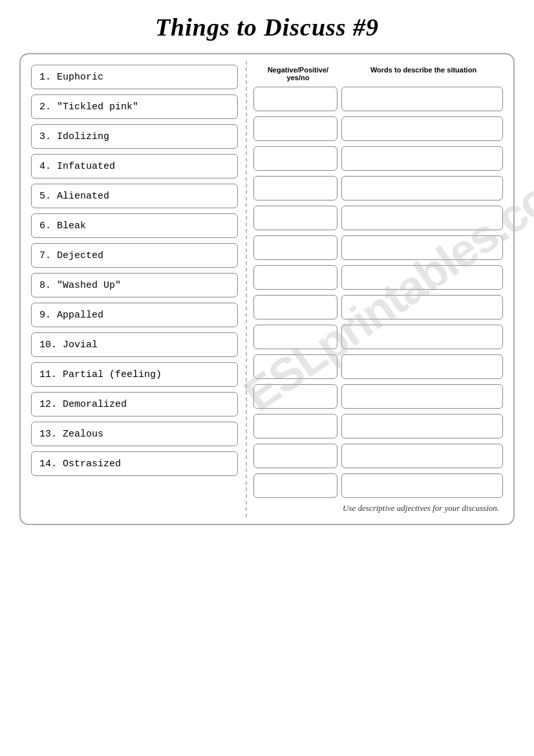  What do you see at coordinates (378, 508) in the screenshot?
I see `footer-note: Use descriptive adjectives for your disc…` at bounding box center [378, 508].